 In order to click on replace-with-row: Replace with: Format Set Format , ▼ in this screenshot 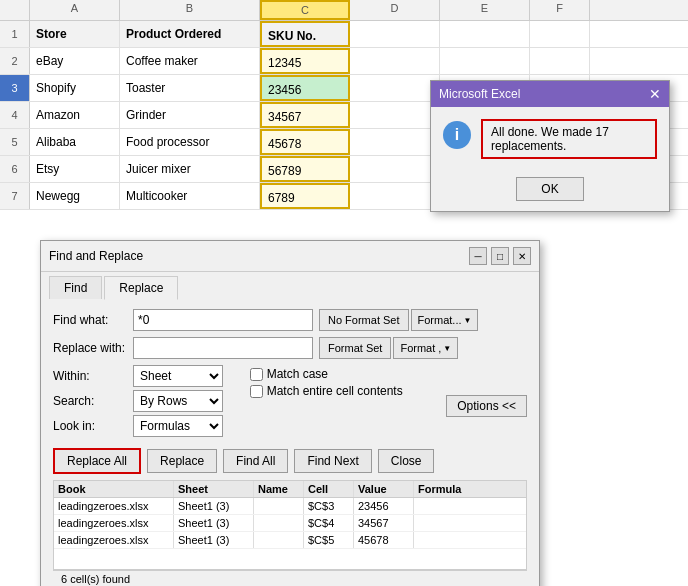, I will do `click(290, 348)`.